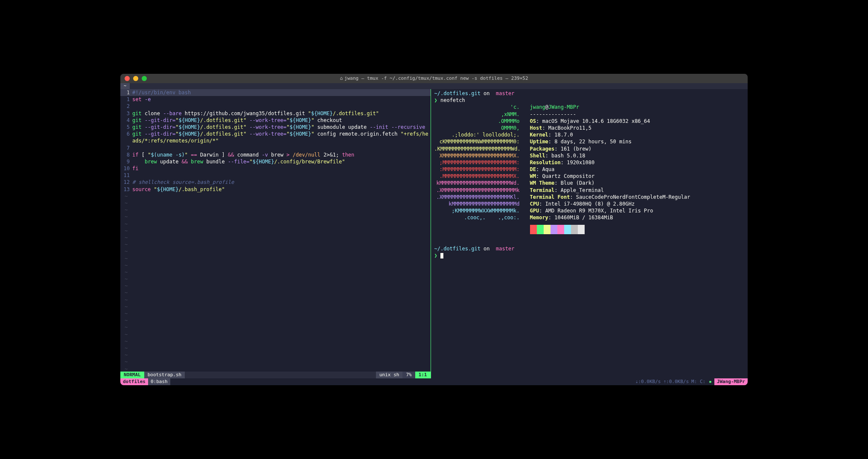  What do you see at coordinates (590, 128) in the screenshot?
I see `neofetch-row: OMMM0,Host: MacBookPro11,5` at bounding box center [590, 128].